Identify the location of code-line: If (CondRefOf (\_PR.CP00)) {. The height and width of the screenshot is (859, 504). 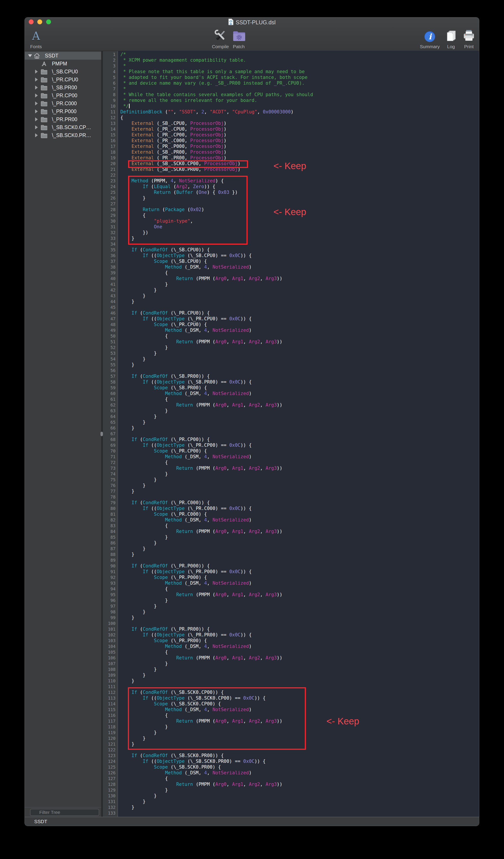
(300, 440).